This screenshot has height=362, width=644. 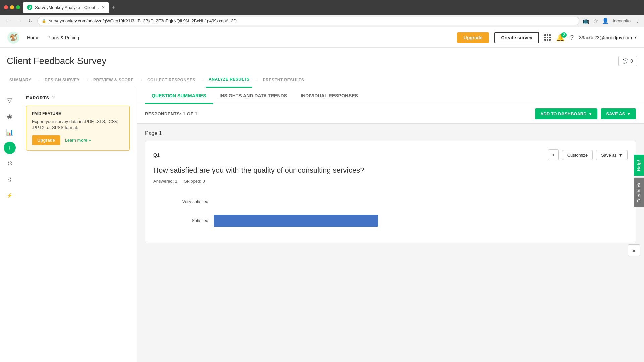 I want to click on chart-row-very-satisfied: Very satisfied, so click(x=390, y=202).